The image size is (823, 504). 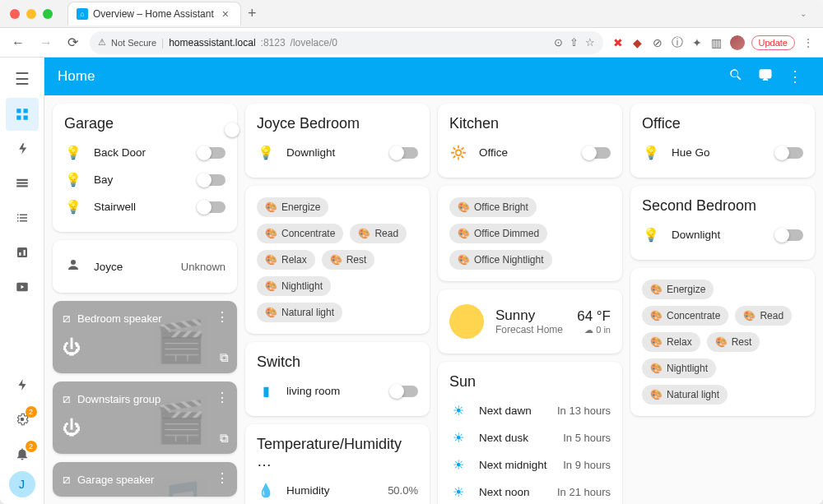 I want to click on entity-row-kitchen-office: 🔆Office, so click(x=530, y=153).